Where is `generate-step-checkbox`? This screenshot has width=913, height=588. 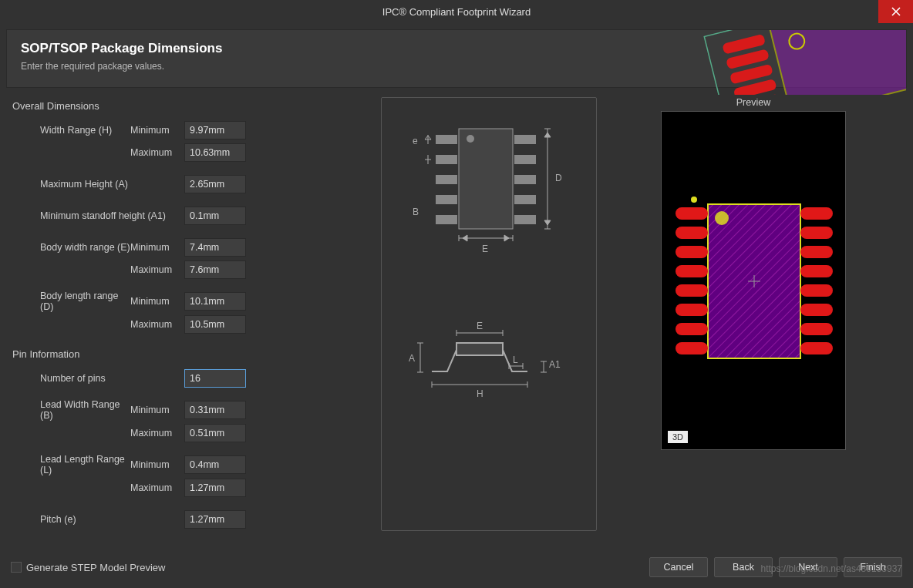 generate-step-checkbox is located at coordinates (16, 567).